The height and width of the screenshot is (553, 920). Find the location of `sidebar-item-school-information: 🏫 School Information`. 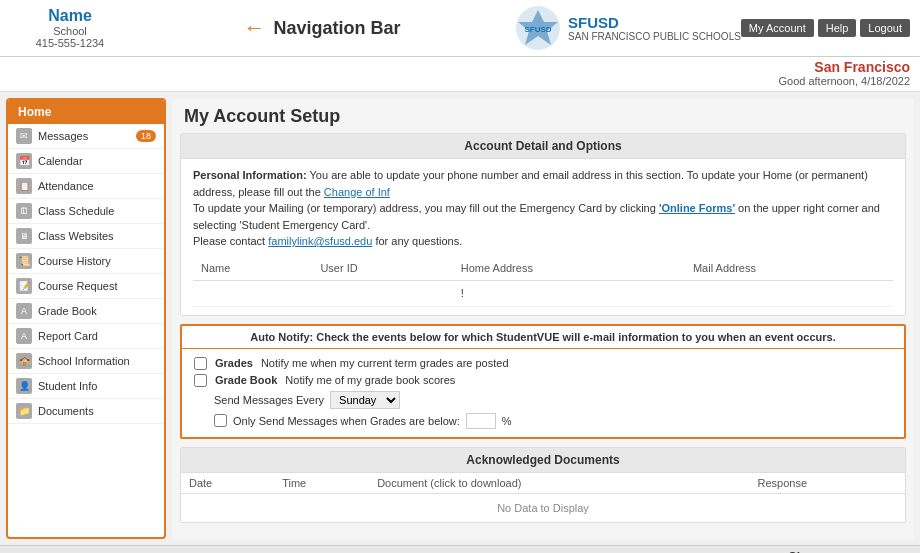

sidebar-item-school-information: 🏫 School Information is located at coordinates (86, 362).